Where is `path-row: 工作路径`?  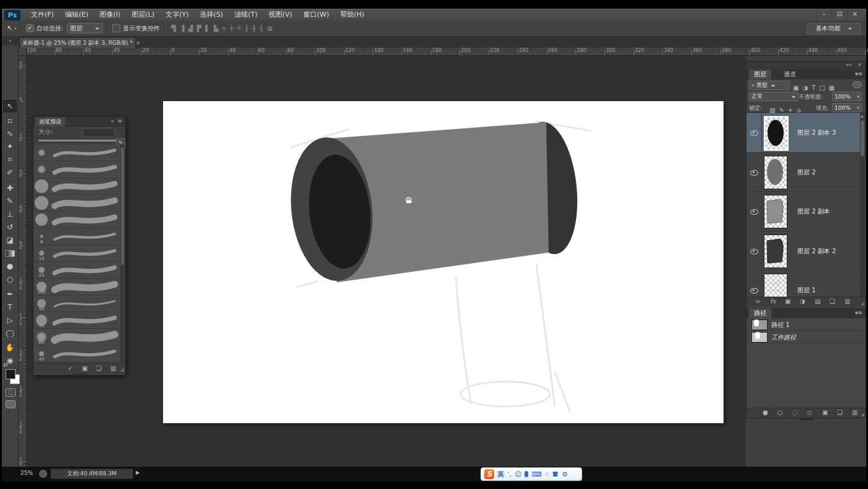 path-row: 工作路径 is located at coordinates (806, 337).